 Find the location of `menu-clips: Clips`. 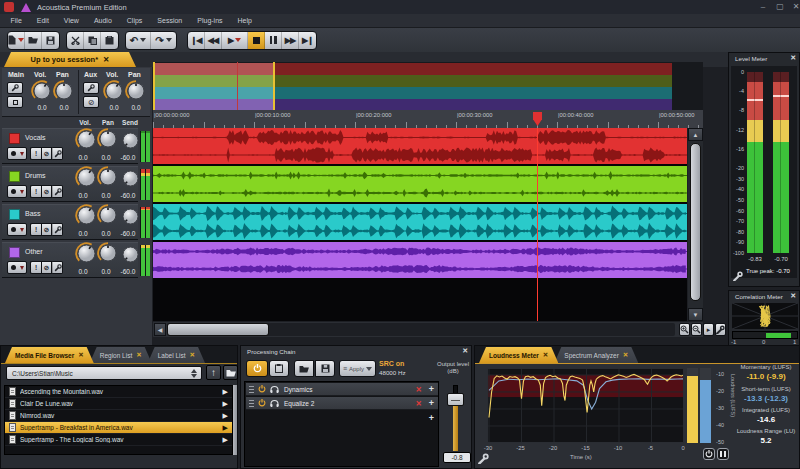

menu-clips: Clips is located at coordinates (134, 20).